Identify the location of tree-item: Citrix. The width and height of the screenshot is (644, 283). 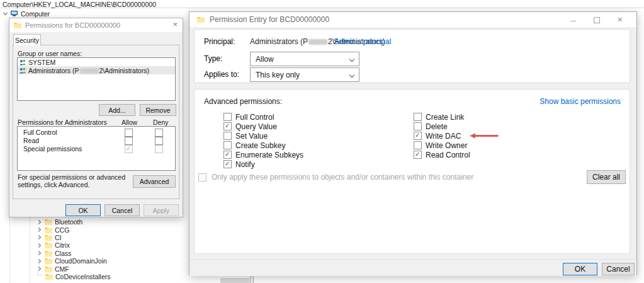
(94, 245).